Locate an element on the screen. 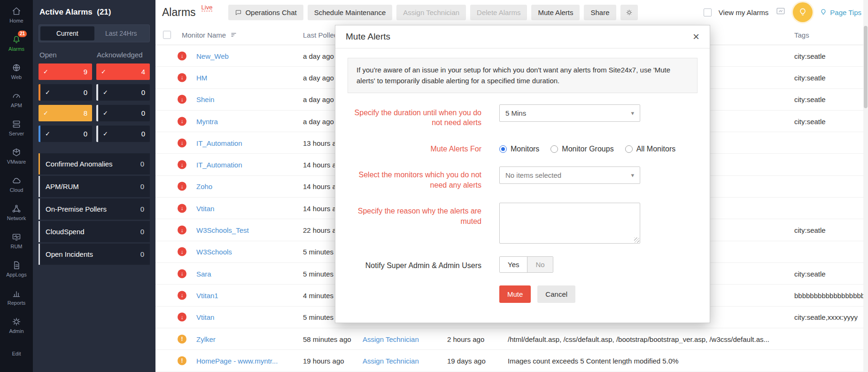  live-badge: Live is located at coordinates (207, 8).